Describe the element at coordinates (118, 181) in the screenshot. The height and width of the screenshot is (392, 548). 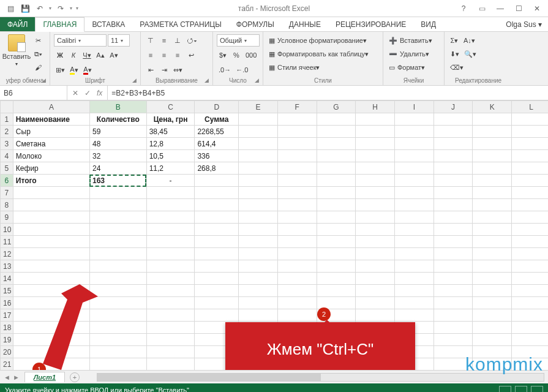
I see `cell-selected: 163` at that location.